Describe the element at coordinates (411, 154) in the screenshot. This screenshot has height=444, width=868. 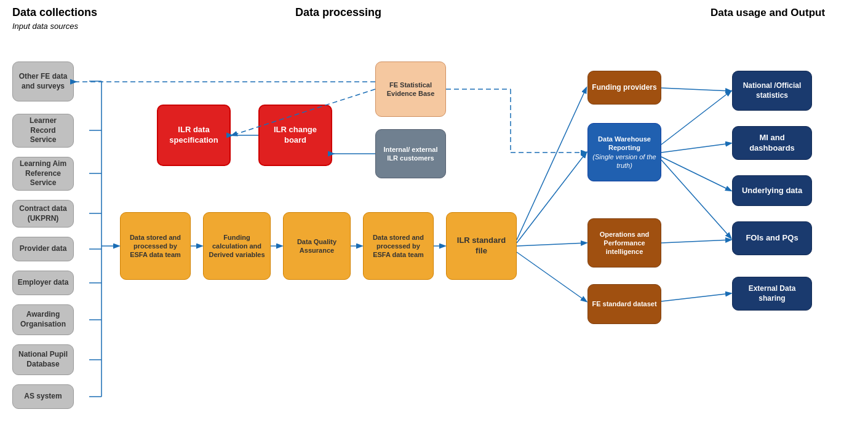
I see `box-internal-ext: Internal/ external ILR customers` at that location.